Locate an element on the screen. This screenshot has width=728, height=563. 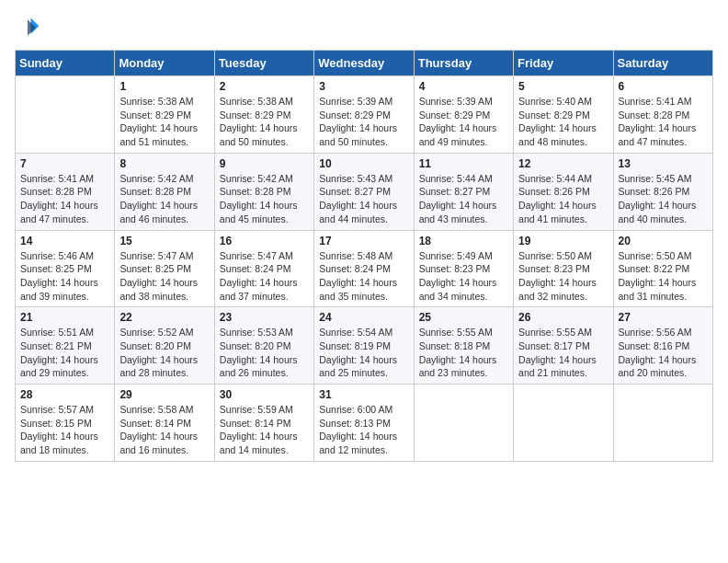
day-header-wednesday: Wednesday is located at coordinates (364, 63).